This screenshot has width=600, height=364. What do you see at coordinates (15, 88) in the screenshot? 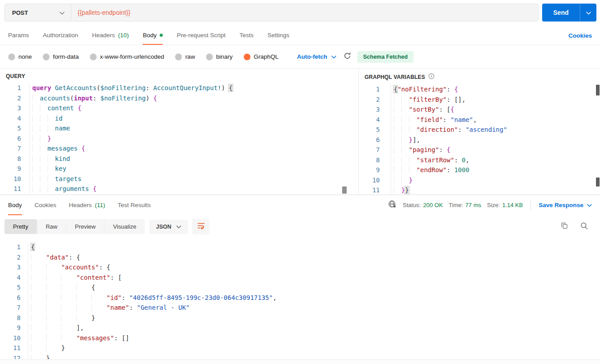
I see `line-number: 1` at bounding box center [15, 88].